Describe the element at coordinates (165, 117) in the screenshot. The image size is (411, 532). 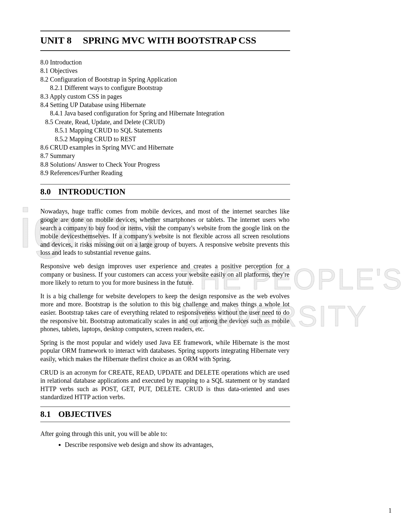
I see `table-of-contents: 8.0 Introduction 8.1 Objectives 8.2 Conf…` at that location.